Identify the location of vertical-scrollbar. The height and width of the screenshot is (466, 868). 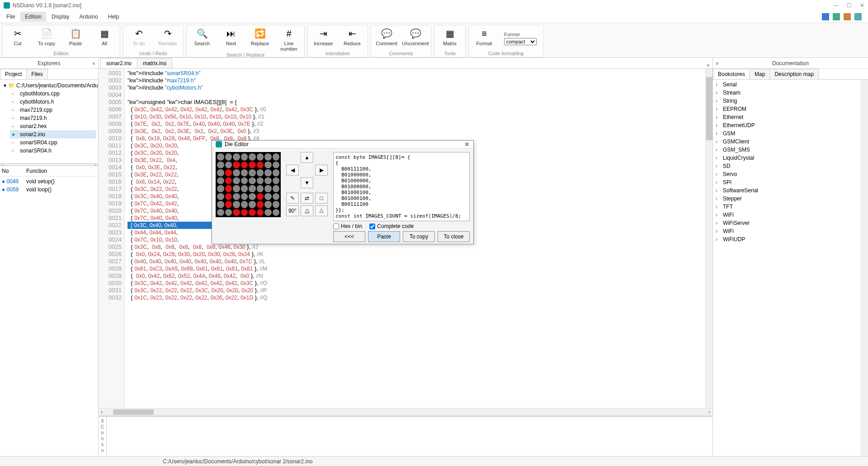
(709, 238).